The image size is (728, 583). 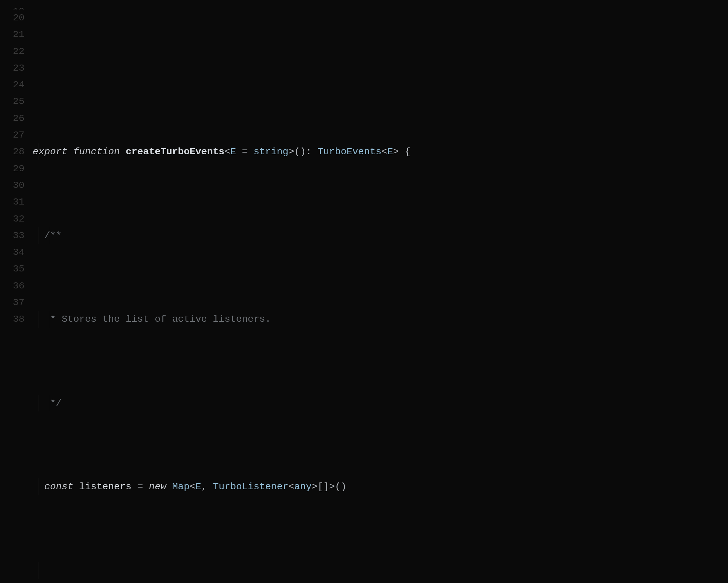 I want to click on type-map: Map, so click(x=181, y=487).